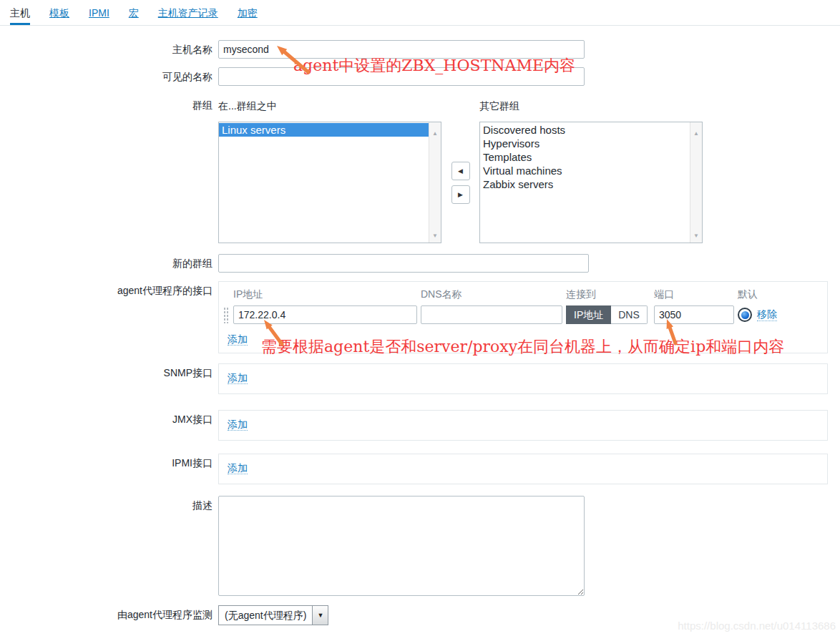  I want to click on list-item: Zabbix servers, so click(585, 185).